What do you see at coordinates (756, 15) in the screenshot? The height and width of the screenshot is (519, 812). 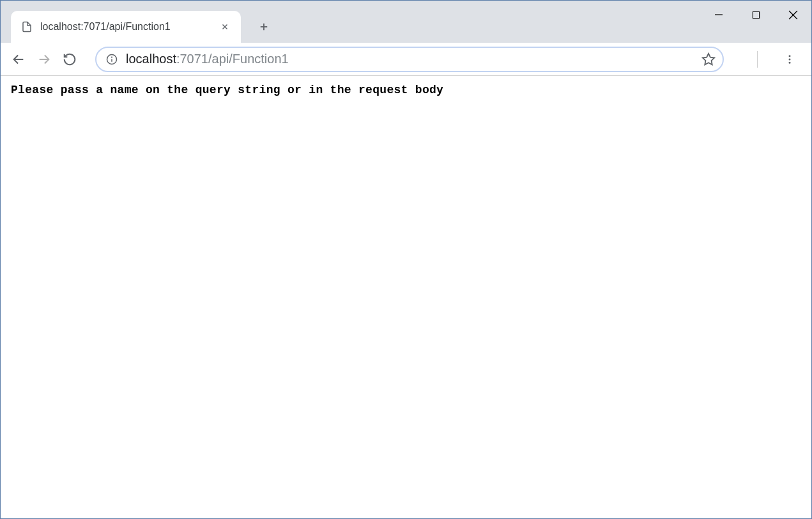 I see `window-controls` at bounding box center [756, 15].